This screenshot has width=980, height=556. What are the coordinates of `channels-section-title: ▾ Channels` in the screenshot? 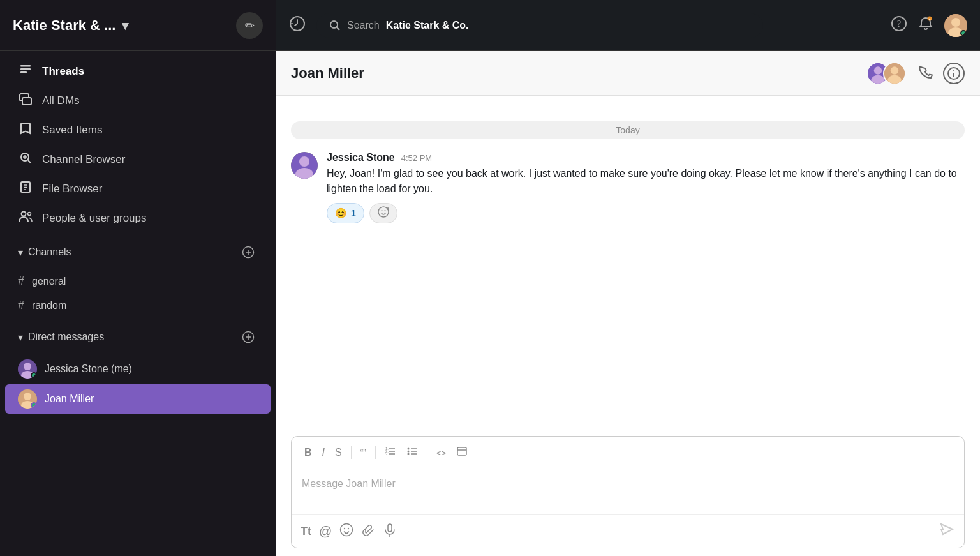 It's located at (45, 253).